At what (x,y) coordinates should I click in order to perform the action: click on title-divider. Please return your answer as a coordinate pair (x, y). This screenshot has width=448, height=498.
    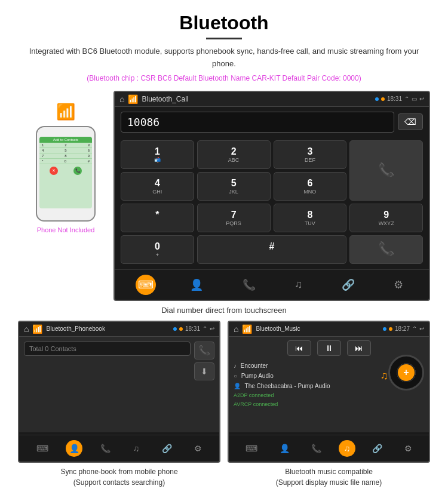
    Looking at the image, I should click on (224, 38).